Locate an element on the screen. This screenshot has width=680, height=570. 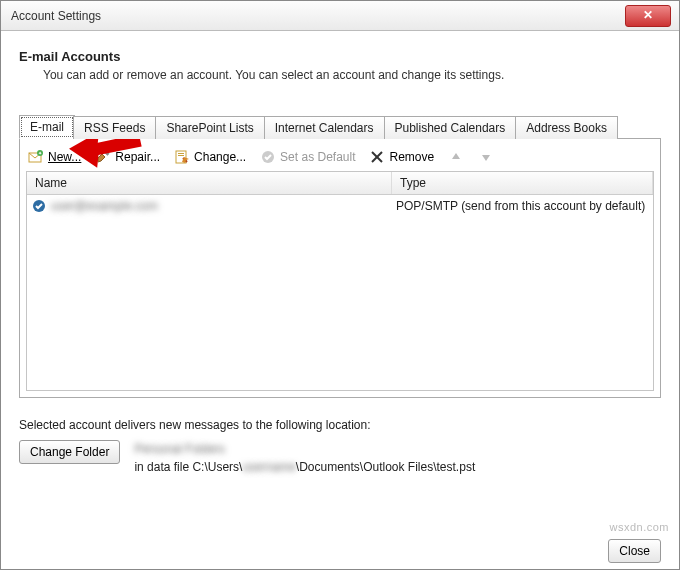
window-title: Account Settings is located at coordinates (56, 16).